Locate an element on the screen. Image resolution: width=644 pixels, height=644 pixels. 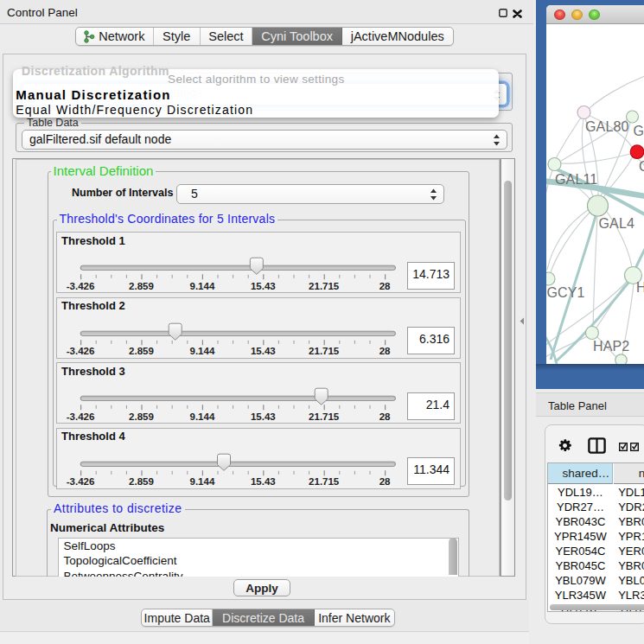
svg-text: GAL80 is located at coordinates (607, 126).